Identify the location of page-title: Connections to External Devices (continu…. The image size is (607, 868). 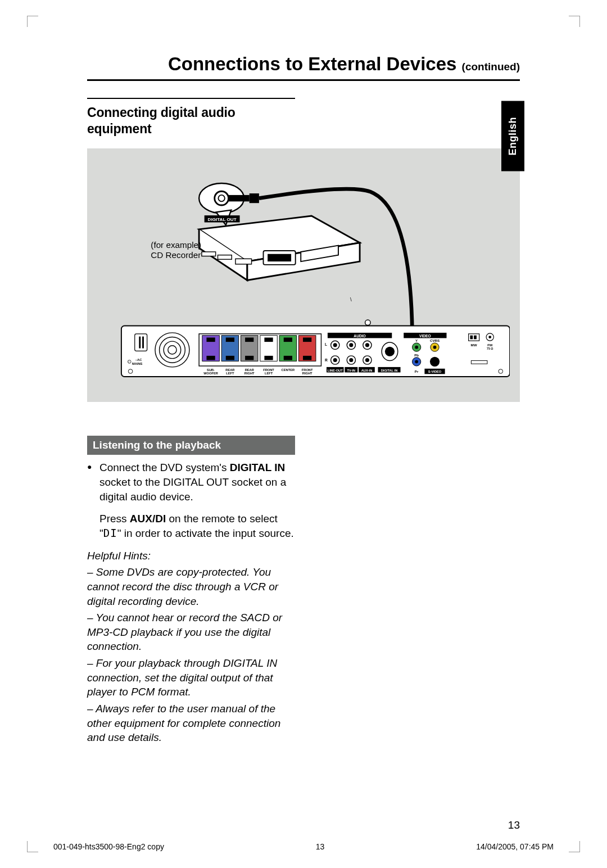
(304, 67).